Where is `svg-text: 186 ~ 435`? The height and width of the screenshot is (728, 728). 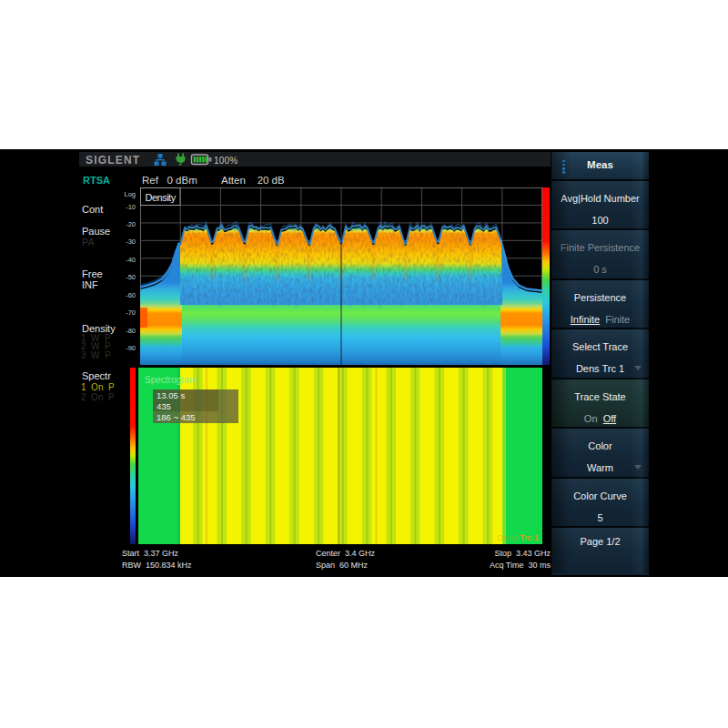 svg-text: 186 ~ 435 is located at coordinates (177, 417).